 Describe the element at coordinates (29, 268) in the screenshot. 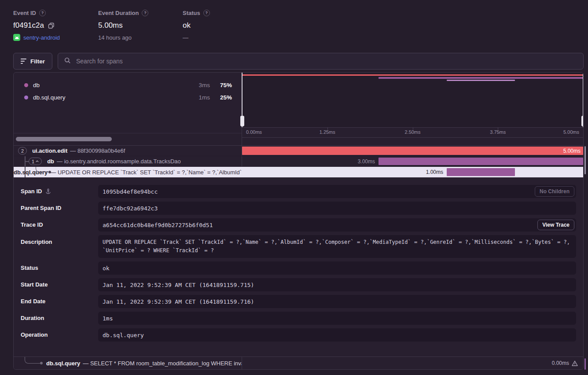

I see `status-field-label: Status` at that location.